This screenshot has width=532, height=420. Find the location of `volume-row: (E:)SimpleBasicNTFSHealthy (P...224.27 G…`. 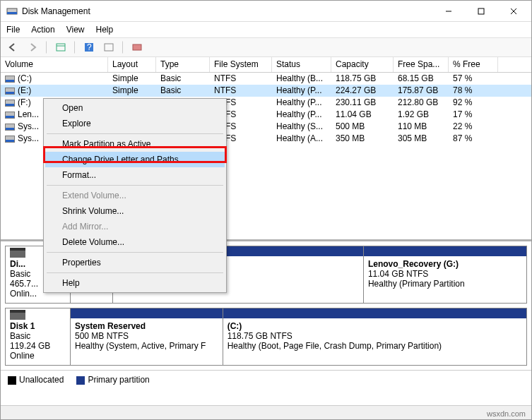

volume-row: (E:)SimpleBasicNTFSHealthy (P...224.27 G… is located at coordinates (266, 90).